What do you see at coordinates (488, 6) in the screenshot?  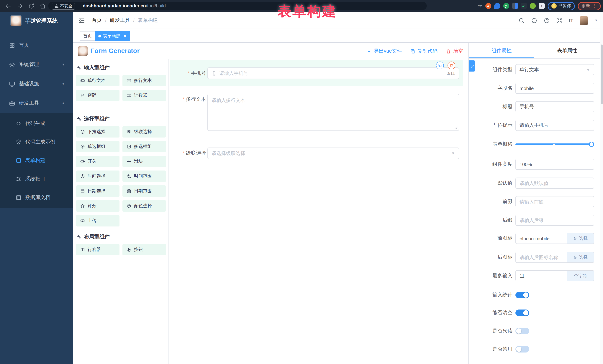 I see `ext-icon-1: ◆` at bounding box center [488, 6].